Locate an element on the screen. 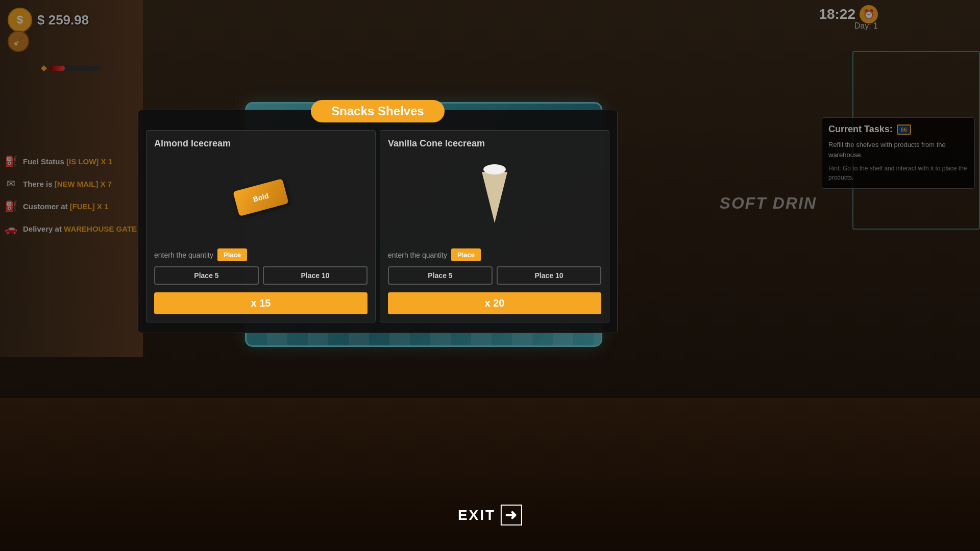 The image size is (980, 551). vanilla-place-button: Place is located at coordinates (466, 255).